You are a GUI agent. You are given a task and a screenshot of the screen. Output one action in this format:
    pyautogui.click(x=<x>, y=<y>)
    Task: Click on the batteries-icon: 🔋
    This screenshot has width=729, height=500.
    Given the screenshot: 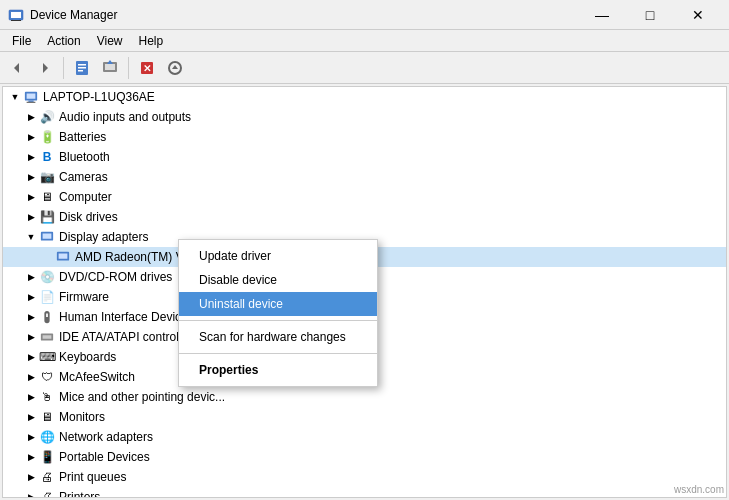 What is the action you would take?
    pyautogui.click(x=47, y=137)
    